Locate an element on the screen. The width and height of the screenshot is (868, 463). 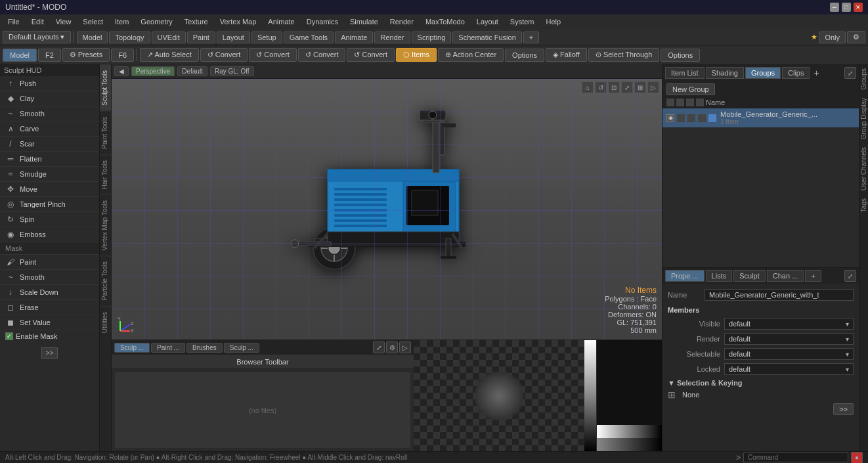
enable-mask-toggle: ✓ Enable Mask is located at coordinates (50, 336).